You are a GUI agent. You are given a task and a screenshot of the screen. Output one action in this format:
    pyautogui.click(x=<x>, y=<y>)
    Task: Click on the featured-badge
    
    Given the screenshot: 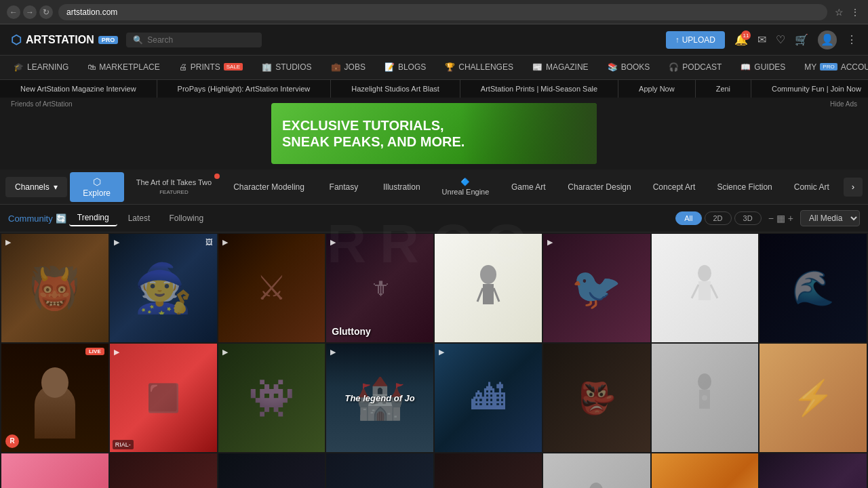 What is the action you would take?
    pyautogui.click(x=217, y=176)
    